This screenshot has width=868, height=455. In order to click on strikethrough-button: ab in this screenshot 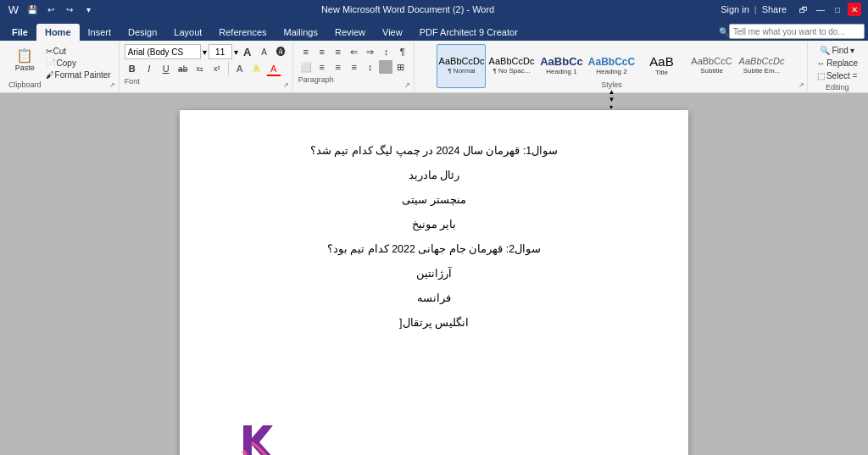, I will do `click(183, 69)`.